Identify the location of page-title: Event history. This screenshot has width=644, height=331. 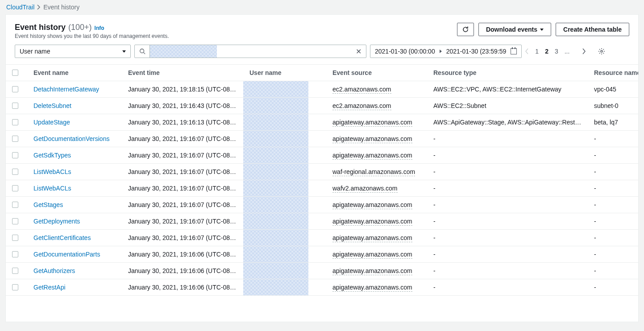
(40, 28).